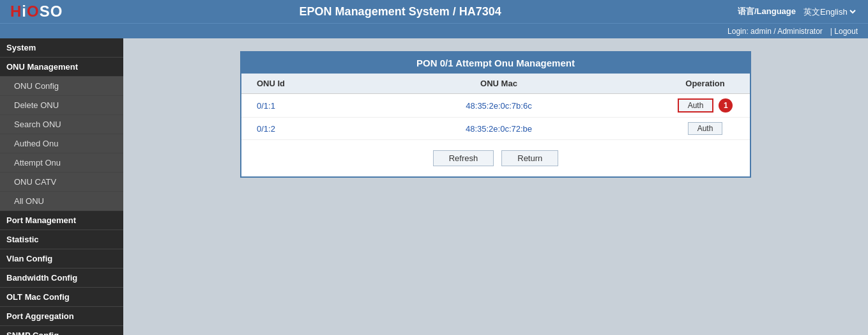 The width and height of the screenshot is (868, 335). I want to click on onu-table: ONU Id ONU Mac Operation 0/1:148:35:2e:0…, so click(496, 107).